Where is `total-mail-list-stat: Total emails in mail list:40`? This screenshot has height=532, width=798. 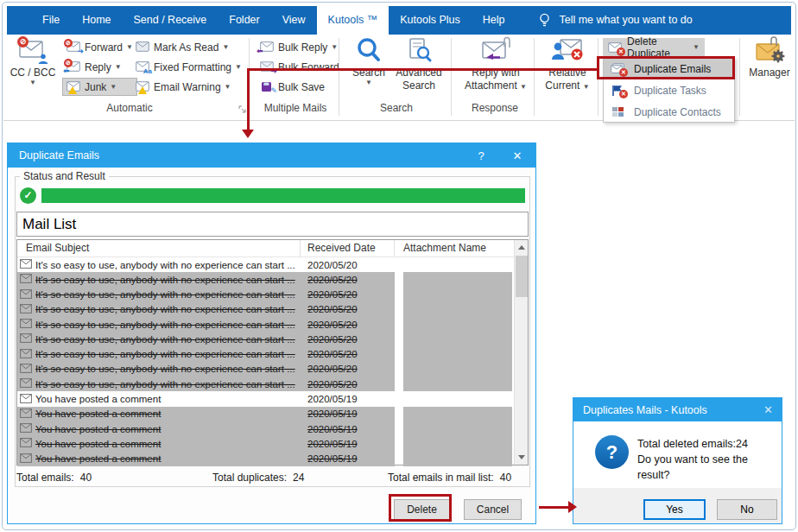
total-mail-list-stat: Total emails in mail list:40 is located at coordinates (449, 478).